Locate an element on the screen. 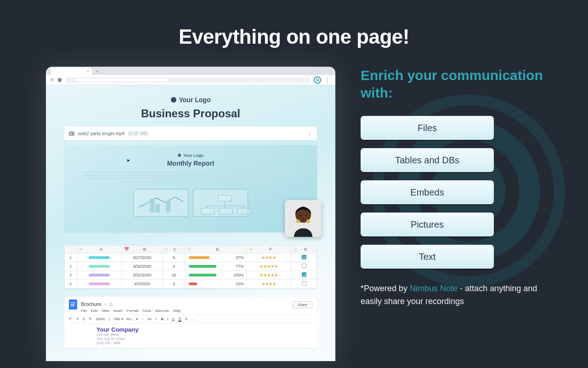 Image resolution: width=588 pixels, height=368 pixels. zoom-select: 100% is located at coordinates (100, 319).